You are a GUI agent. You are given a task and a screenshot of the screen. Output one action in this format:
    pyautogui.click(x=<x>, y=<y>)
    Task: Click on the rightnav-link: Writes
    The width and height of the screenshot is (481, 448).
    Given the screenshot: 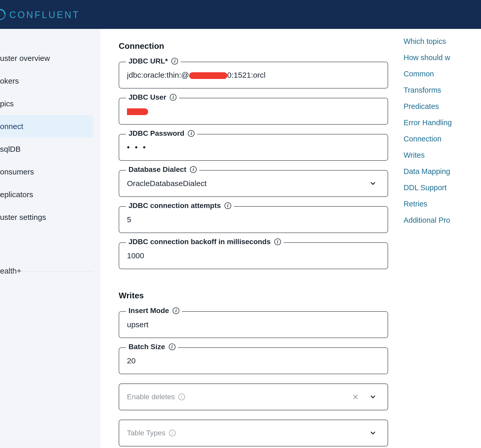 What is the action you would take?
    pyautogui.click(x=442, y=155)
    